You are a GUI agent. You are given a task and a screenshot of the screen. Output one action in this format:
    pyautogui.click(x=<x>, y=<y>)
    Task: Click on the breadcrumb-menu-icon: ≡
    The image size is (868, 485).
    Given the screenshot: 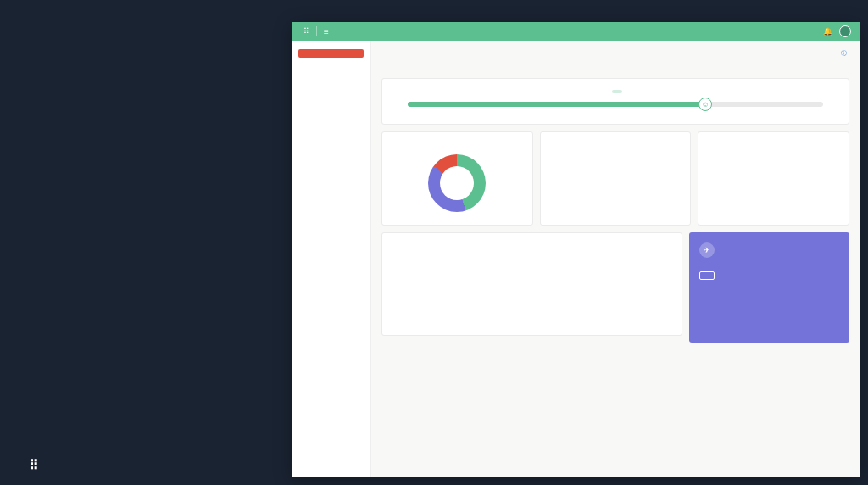 What is the action you would take?
    pyautogui.click(x=326, y=32)
    